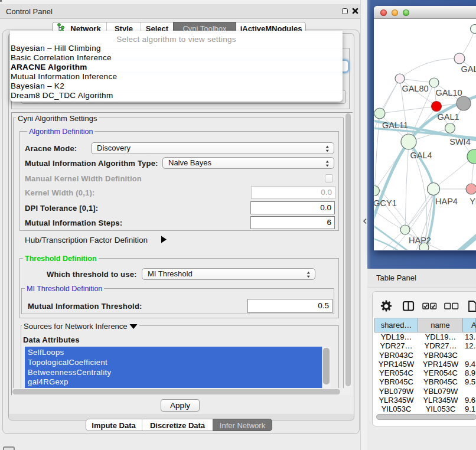 Image resolution: width=476 pixels, height=450 pixels. What do you see at coordinates (472, 201) in the screenshot?
I see `svg-text: YM` at bounding box center [472, 201].